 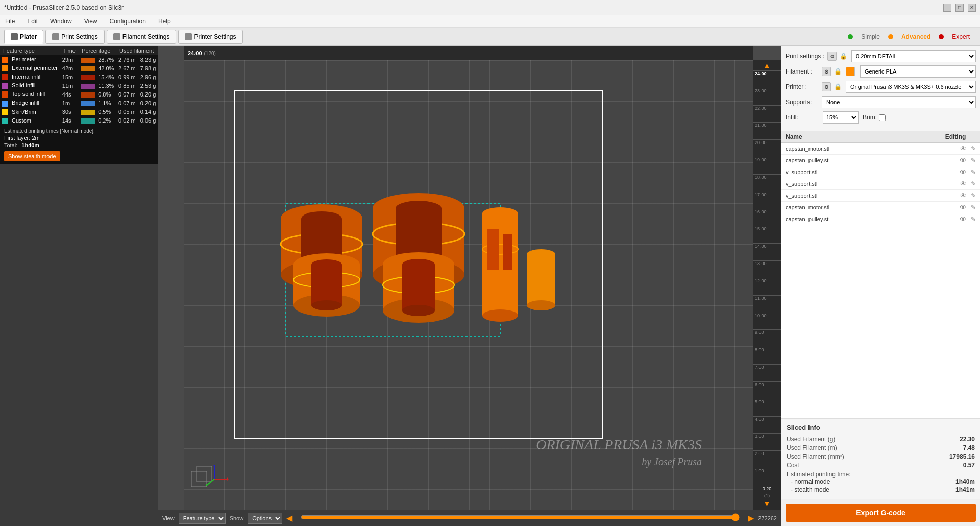 I want to click on objects-editing-header: Editing, so click(x=955, y=137).